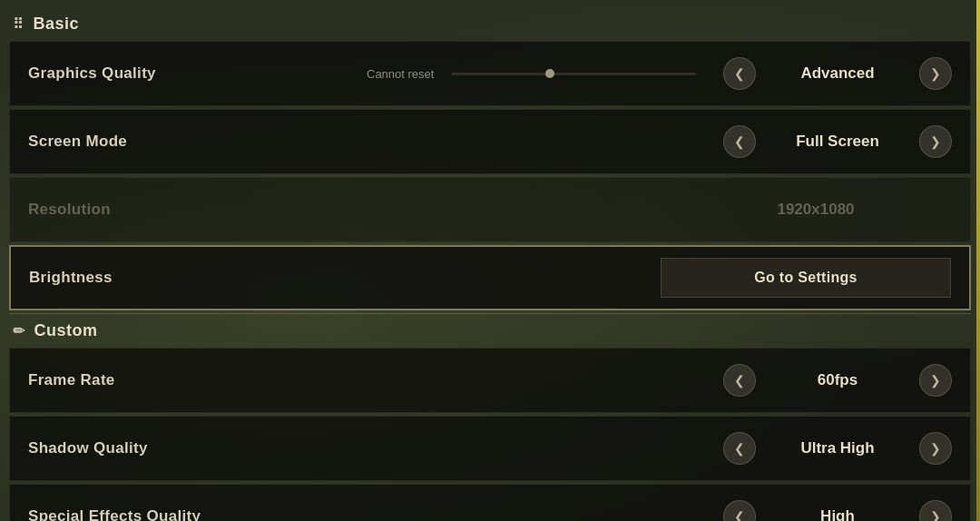  I want to click on cannot-reset-label: Cannot reset, so click(400, 74).